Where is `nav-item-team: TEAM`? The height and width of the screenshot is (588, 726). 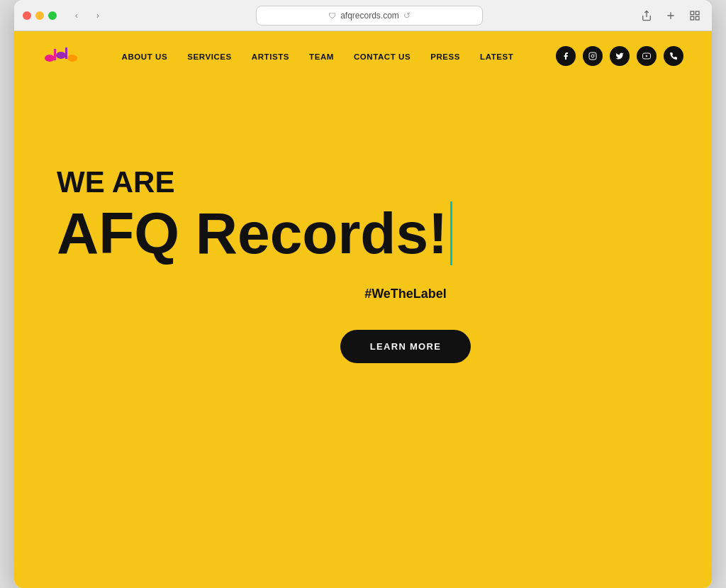
nav-item-team: TEAM is located at coordinates (322, 56).